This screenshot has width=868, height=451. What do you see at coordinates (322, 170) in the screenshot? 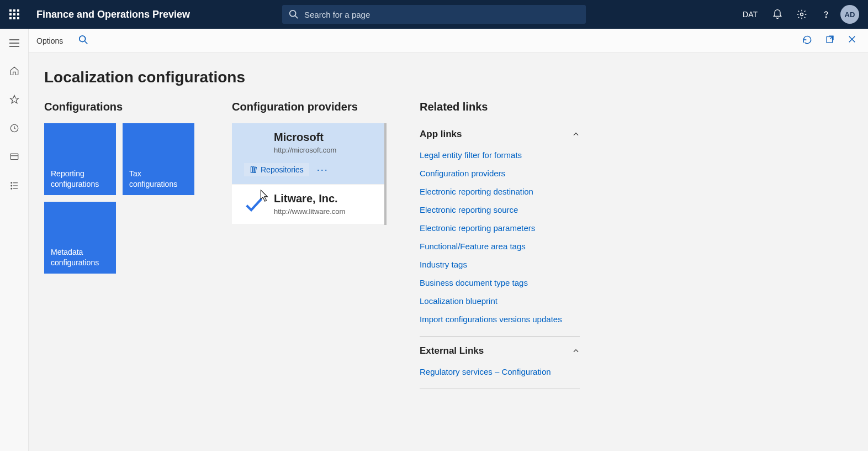
I see `more-icon: ···` at bounding box center [322, 170].